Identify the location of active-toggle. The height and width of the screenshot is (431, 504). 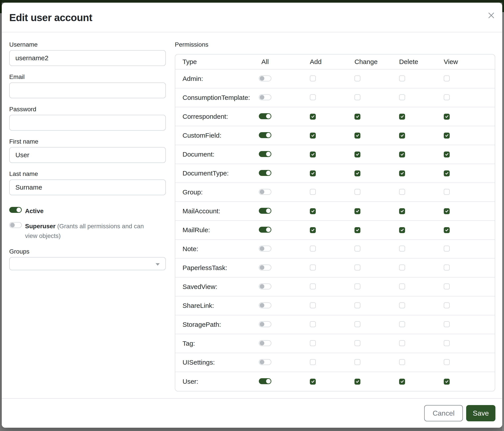
(16, 210).